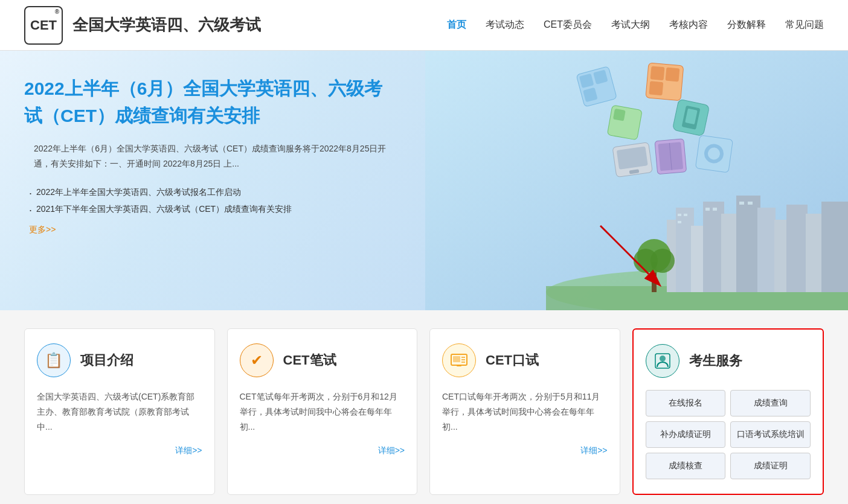 This screenshot has height=504, width=848. I want to click on more-link: 更多>>, so click(211, 230).